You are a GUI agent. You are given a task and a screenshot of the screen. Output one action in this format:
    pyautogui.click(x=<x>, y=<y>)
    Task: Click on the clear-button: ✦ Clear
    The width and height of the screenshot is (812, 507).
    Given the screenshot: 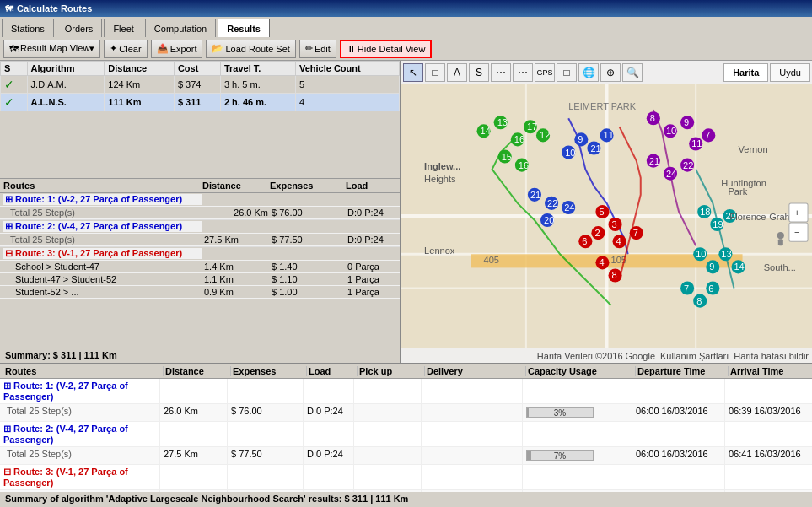 What is the action you would take?
    pyautogui.click(x=125, y=49)
    